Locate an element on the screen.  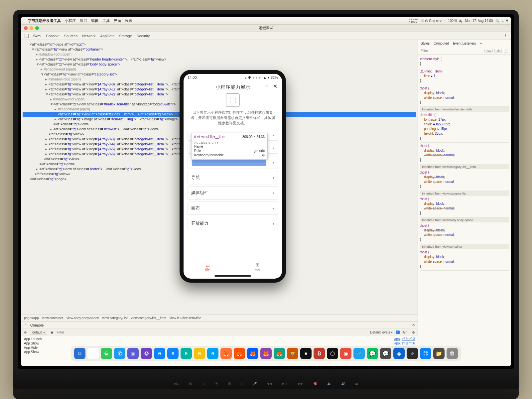
menu-item: 小程序 is located at coordinates (70, 21).